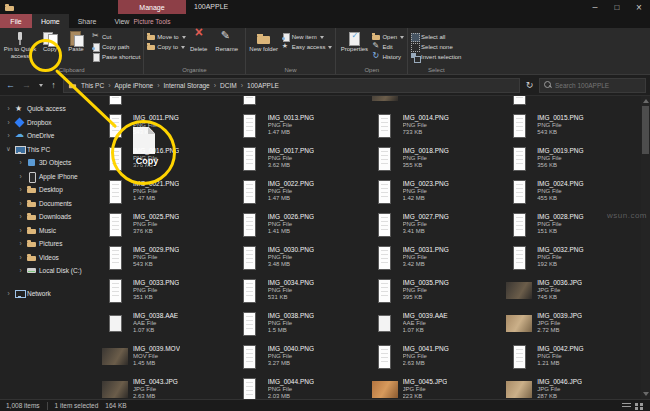  I want to click on file-item: IMG_0041.PNG PNG File 2.63 MB, so click(438, 356).